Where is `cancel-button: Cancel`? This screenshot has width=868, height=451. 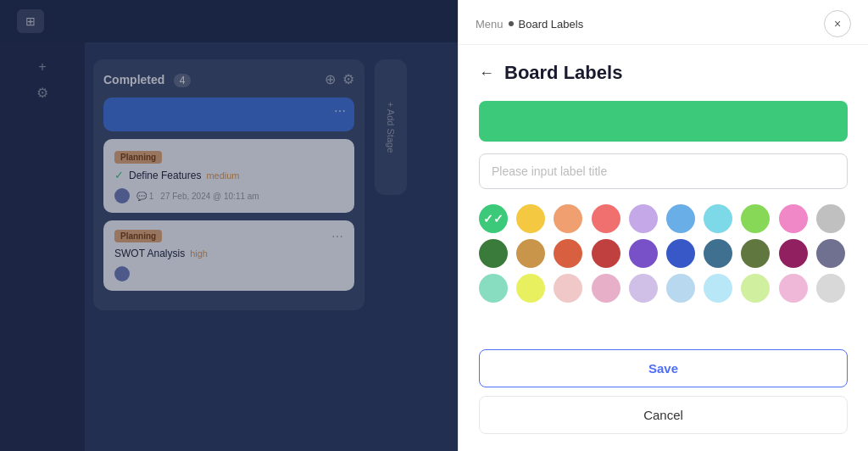 cancel-button: Cancel is located at coordinates (663, 415).